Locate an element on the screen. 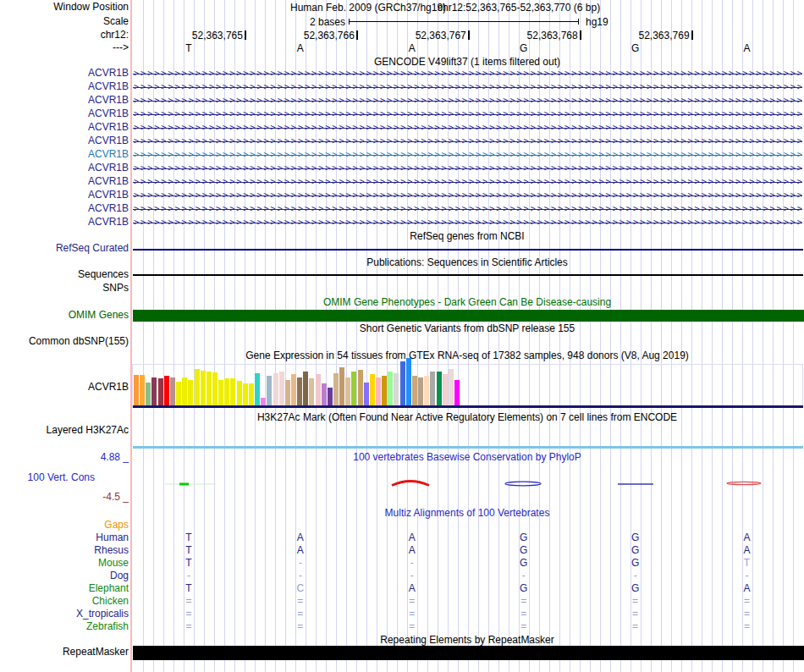 This screenshot has height=672, width=804. cons-track-label: 100 Vert. Cons is located at coordinates (47, 477).